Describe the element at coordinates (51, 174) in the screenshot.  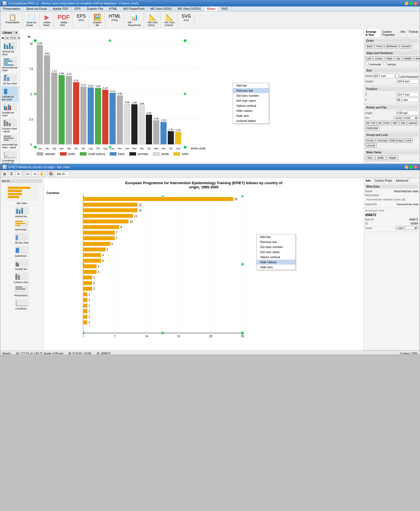
I see `library-btn: 📚` at that location.